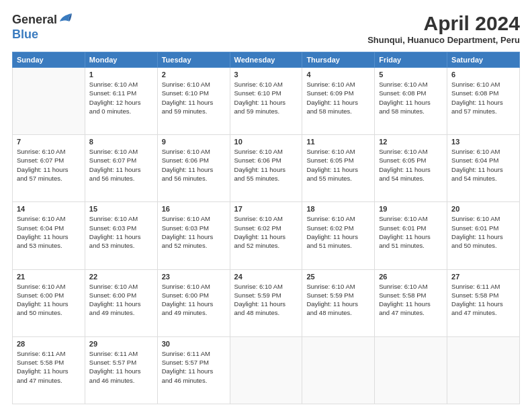 This screenshot has width=532, height=411. I want to click on calendar-cell: 1Sunrise: 6:10 AMSunset: 6:11 PMDaylight…, so click(121, 101).